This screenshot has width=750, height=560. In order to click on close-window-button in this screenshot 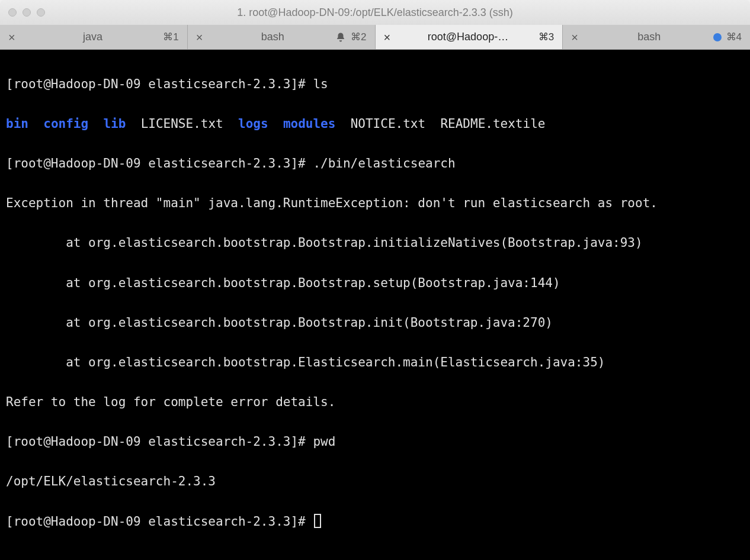, I will do `click(12, 12)`.